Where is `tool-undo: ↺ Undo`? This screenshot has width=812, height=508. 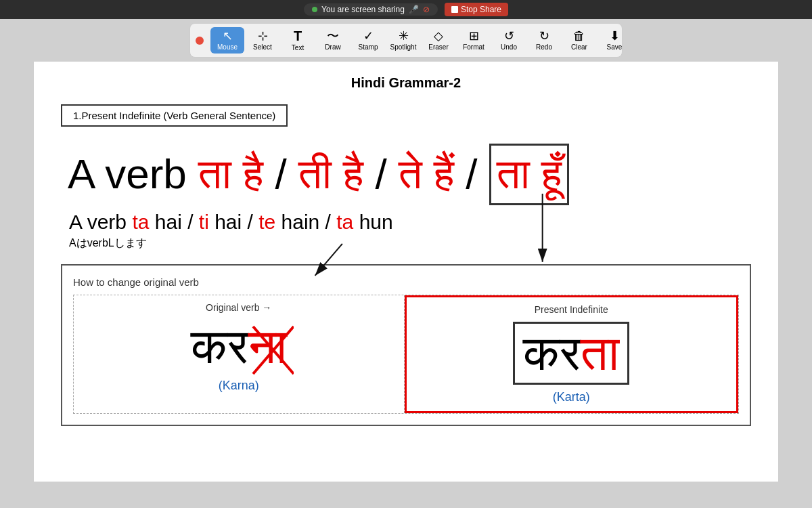
tool-undo: ↺ Undo is located at coordinates (509, 41).